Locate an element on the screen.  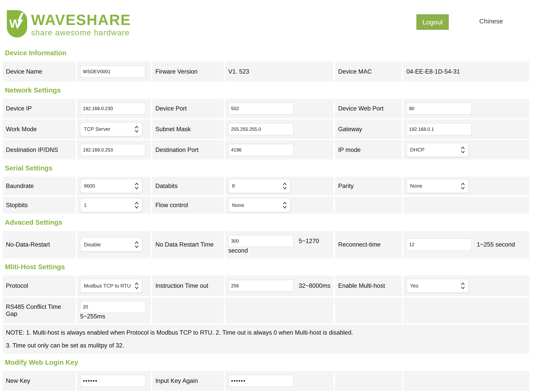
rs485-gap-label: RS485 Conflict Time Gap is located at coordinates (39, 310).